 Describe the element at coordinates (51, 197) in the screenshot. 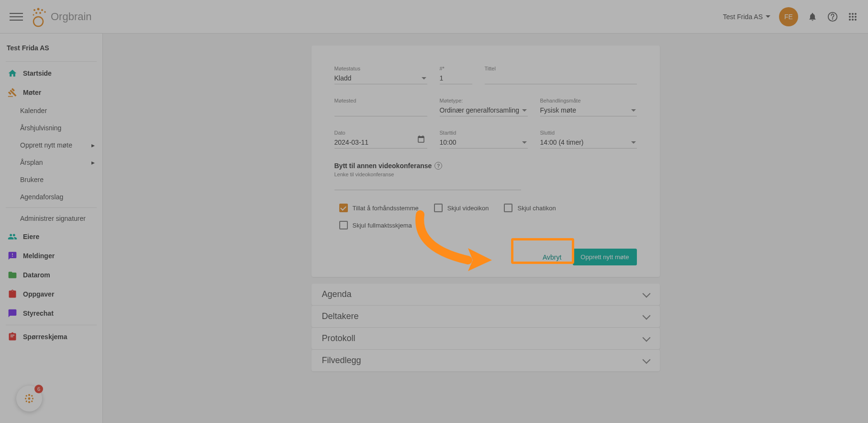

I see `nav-agenda-suggest: Agendaforslag` at that location.